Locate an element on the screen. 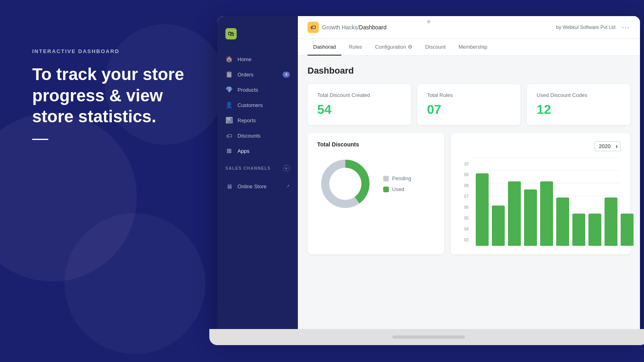 The image size is (644, 362). tab-configuration: Configuration ⚙ is located at coordinates (394, 47).